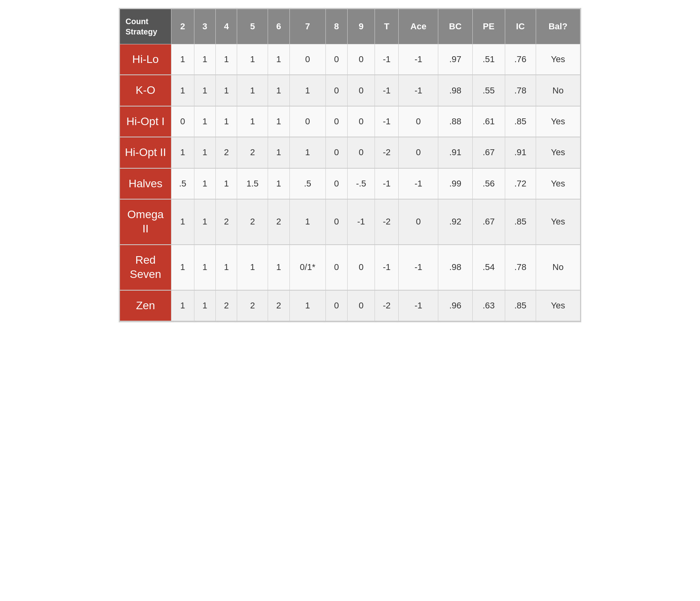 Image resolution: width=700 pixels, height=601 pixels. What do you see at coordinates (253, 268) in the screenshot?
I see `data-cell-r6-c3: 1` at bounding box center [253, 268].